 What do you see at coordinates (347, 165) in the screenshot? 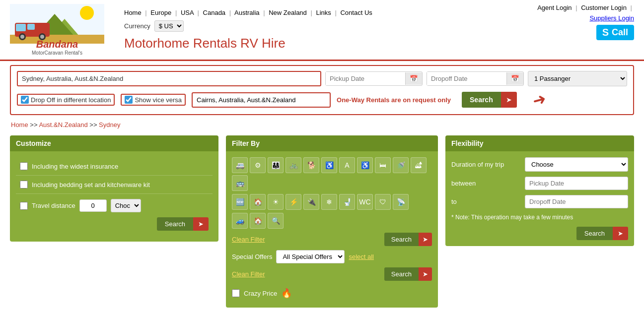
I see `filter-icon-7: A` at bounding box center [347, 165].